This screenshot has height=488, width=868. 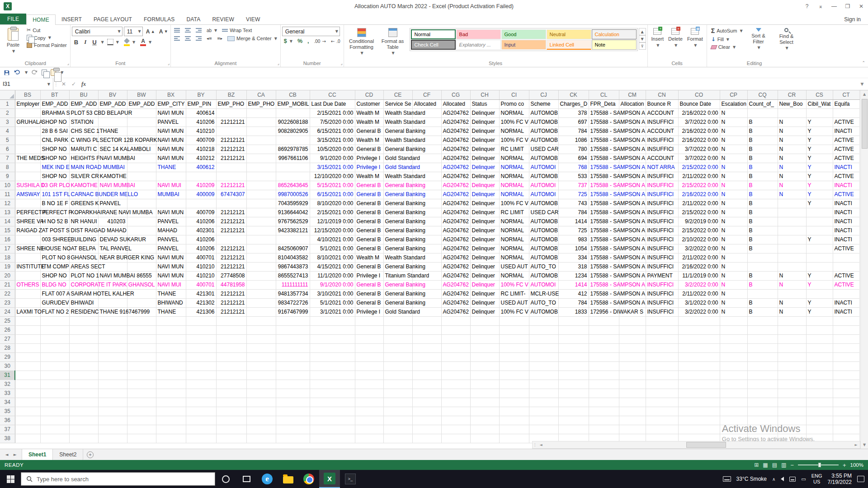 I want to click on cell-CR28, so click(x=792, y=348).